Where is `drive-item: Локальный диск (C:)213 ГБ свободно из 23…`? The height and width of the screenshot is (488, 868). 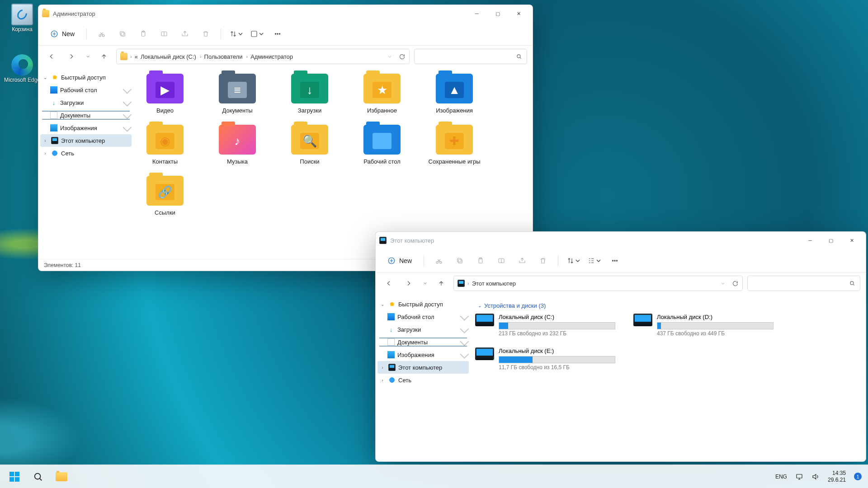
drive-item: Локальный диск (C:)213 ГБ свободно из 23… is located at coordinates (545, 325).